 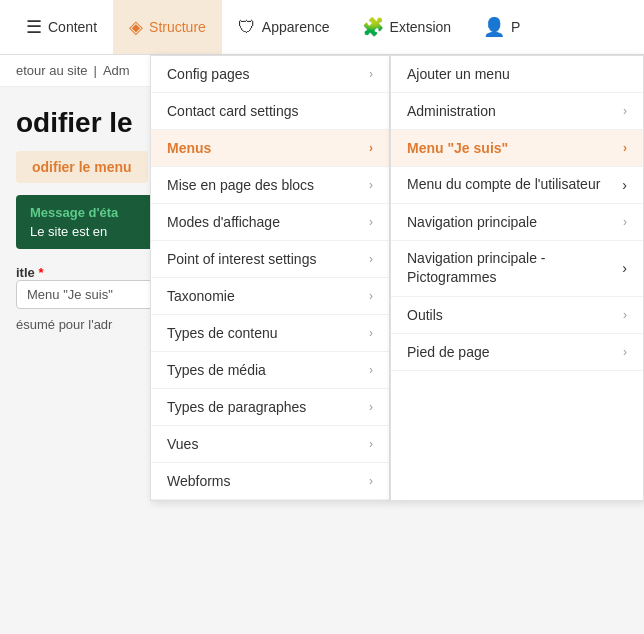 I want to click on chevron-right-icon-pied: ›, so click(x=625, y=352).